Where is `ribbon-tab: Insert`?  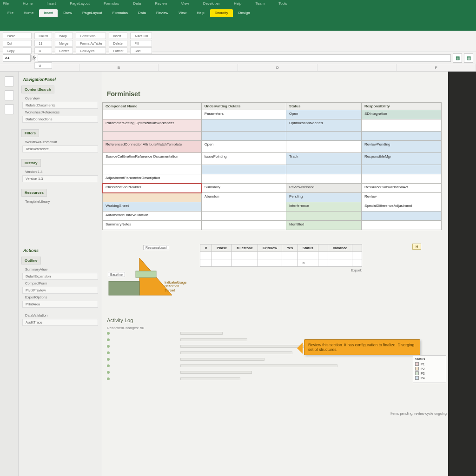
ribbon-tab: Insert is located at coordinates (48, 13).